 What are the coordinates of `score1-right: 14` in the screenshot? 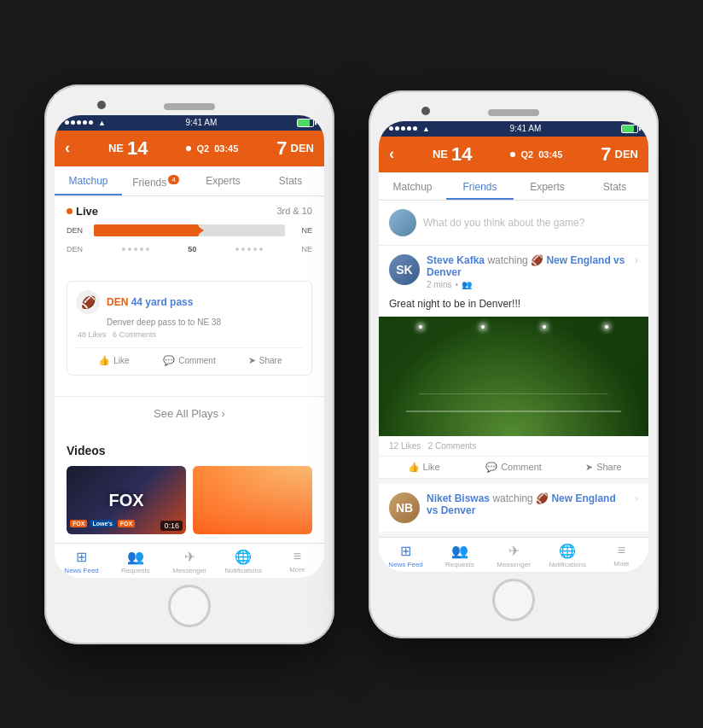 It's located at (462, 154).